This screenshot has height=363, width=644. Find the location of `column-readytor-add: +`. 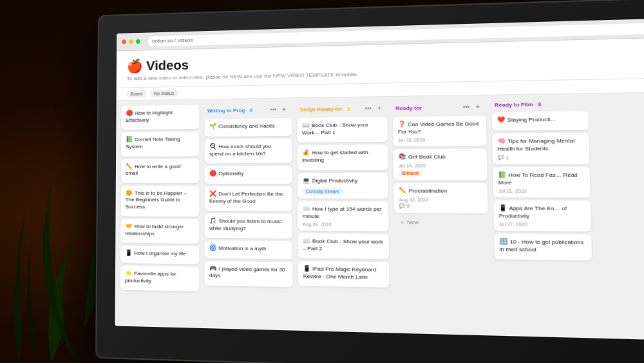

column-readytor-add: + is located at coordinates (478, 107).